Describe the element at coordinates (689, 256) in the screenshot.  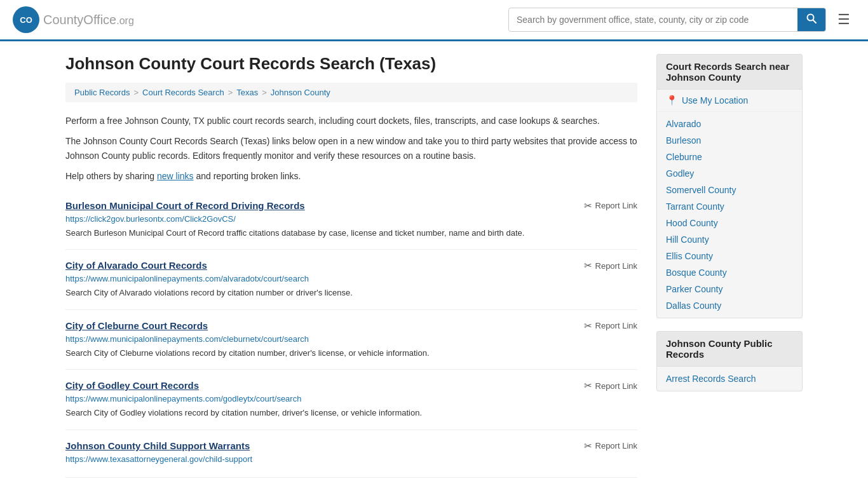
I see `sidebar-nearby-link: Ellis County` at that location.